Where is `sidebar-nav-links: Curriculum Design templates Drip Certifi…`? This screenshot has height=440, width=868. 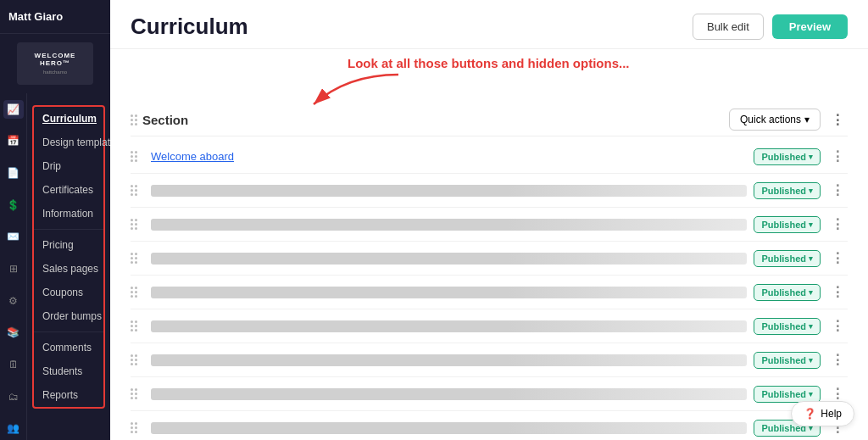 sidebar-nav-links: Curriculum Design templates Drip Certifi… is located at coordinates (69, 266).